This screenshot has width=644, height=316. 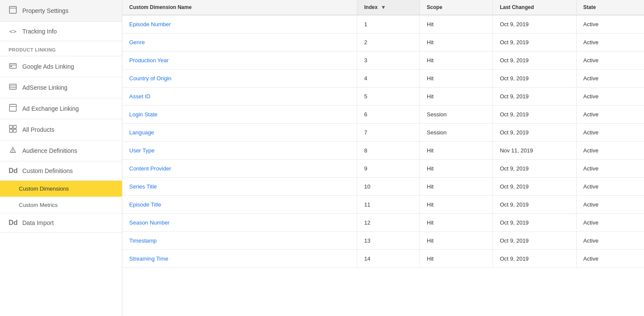 What do you see at coordinates (143, 186) in the screenshot?
I see `dimension-name-link: Series Title` at bounding box center [143, 186].